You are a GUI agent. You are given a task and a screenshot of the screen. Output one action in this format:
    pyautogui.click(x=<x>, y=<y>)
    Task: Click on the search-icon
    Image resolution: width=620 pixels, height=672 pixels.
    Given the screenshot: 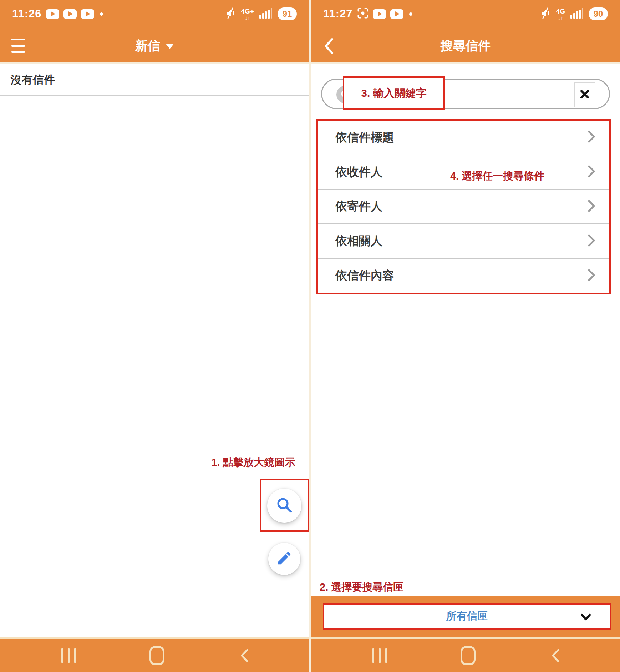 What is the action you would take?
    pyautogui.click(x=284, y=506)
    